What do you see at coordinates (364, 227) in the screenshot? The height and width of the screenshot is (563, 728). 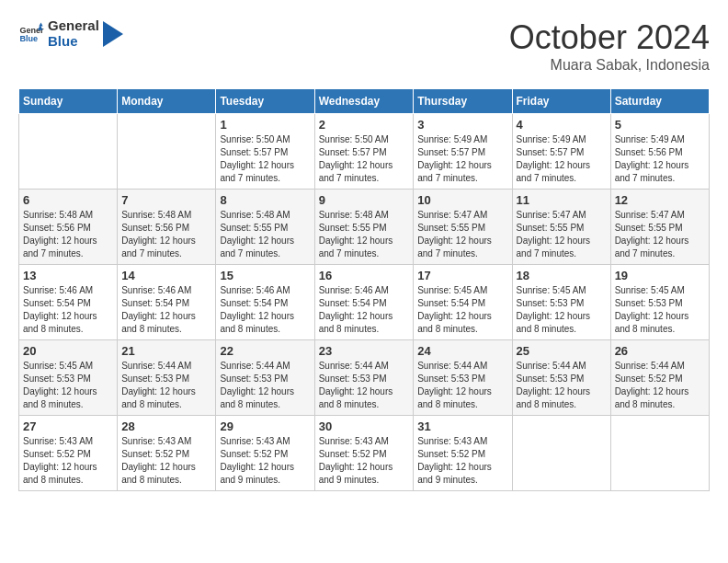 I see `calendar-cell: 9Sunrise: 5:48 AM Sunset: 5:55 PM Daylig…` at bounding box center [364, 227].